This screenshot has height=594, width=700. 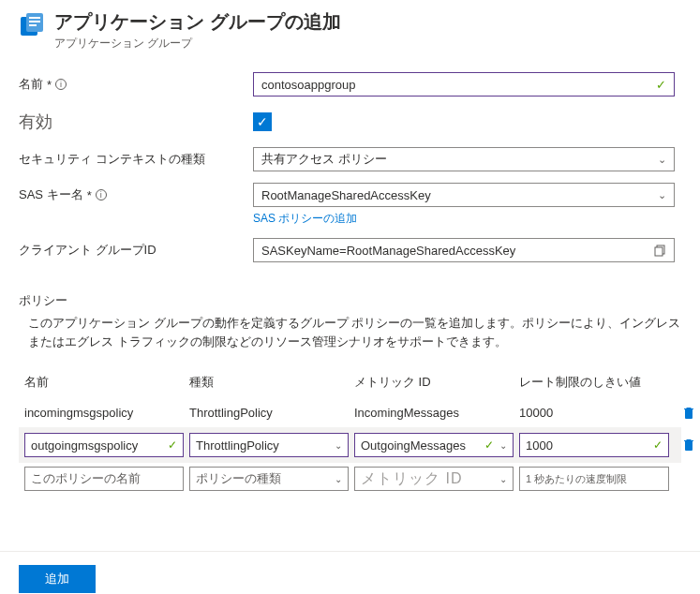 What do you see at coordinates (594, 382) in the screenshot?
I see `col-threshold: レート制限のしきい値` at bounding box center [594, 382].